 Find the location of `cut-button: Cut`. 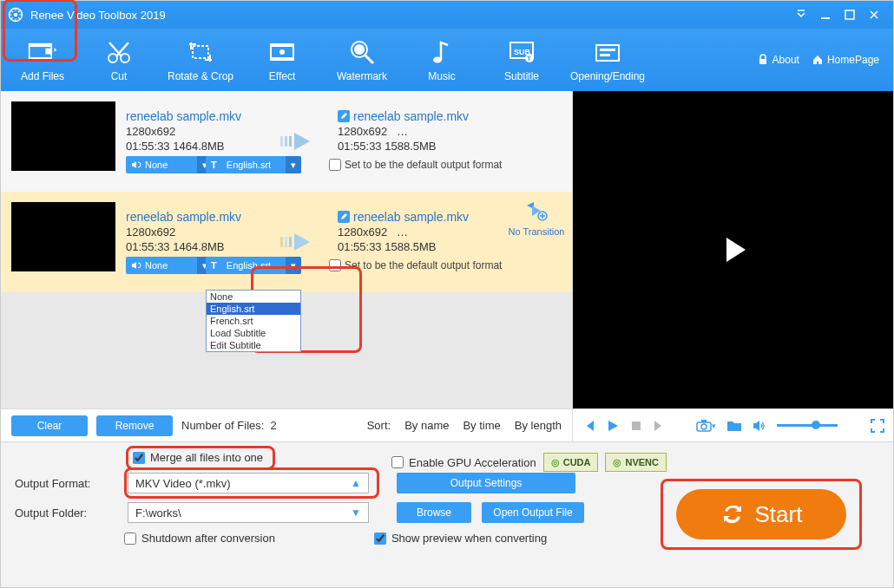

cut-button: Cut is located at coordinates (119, 60).